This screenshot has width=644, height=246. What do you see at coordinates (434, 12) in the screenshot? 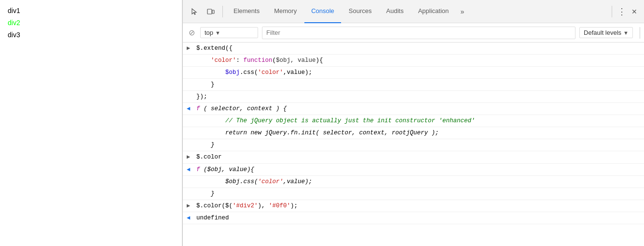
I see `tab-application: Application` at bounding box center [434, 12].